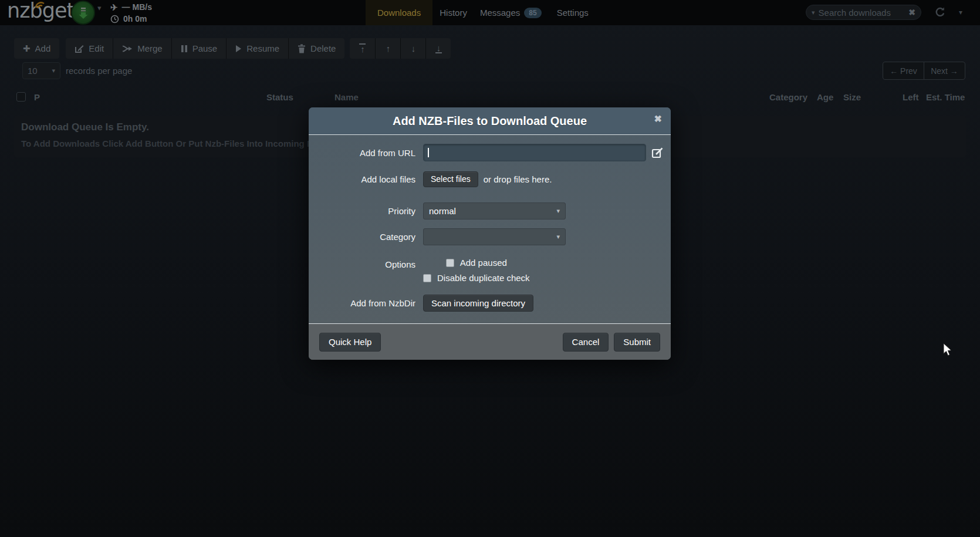  Describe the element at coordinates (137, 7) in the screenshot. I see `speed-value: — MB/s` at that location.